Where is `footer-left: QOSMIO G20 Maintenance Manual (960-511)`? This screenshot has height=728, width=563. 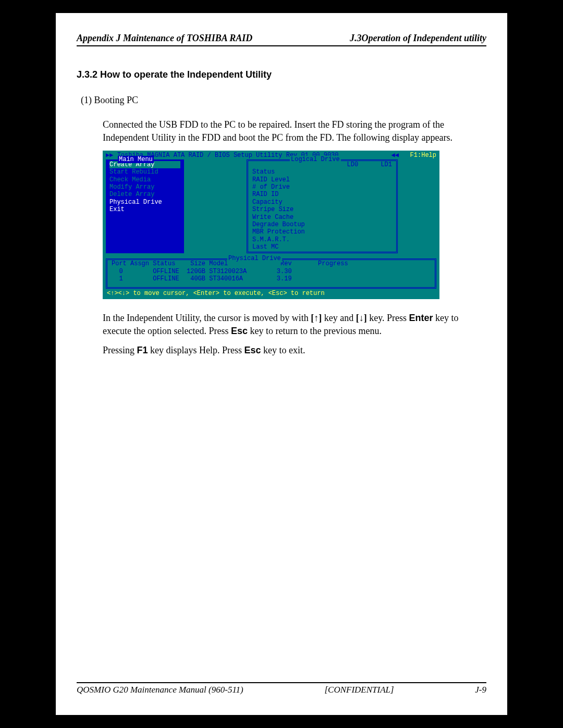 footer-left: QOSMIO G20 Maintenance Manual (960-511) is located at coordinates (160, 690).